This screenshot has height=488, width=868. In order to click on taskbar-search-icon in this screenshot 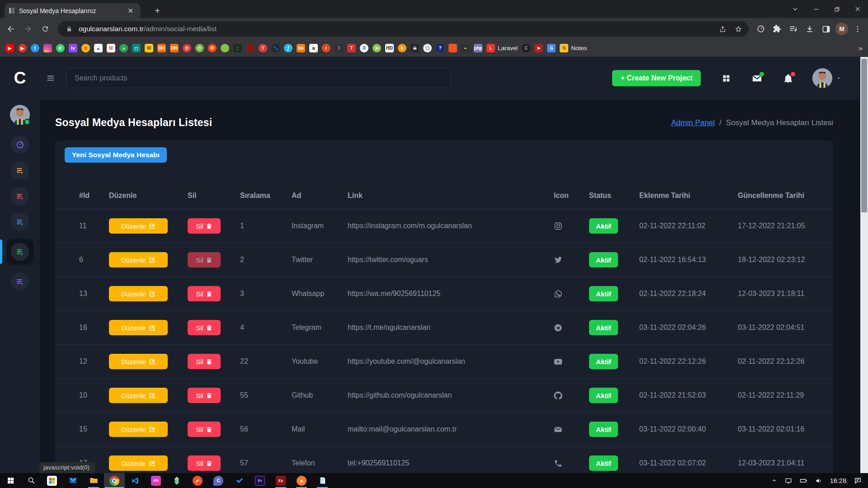, I will do `click(31, 481)`.